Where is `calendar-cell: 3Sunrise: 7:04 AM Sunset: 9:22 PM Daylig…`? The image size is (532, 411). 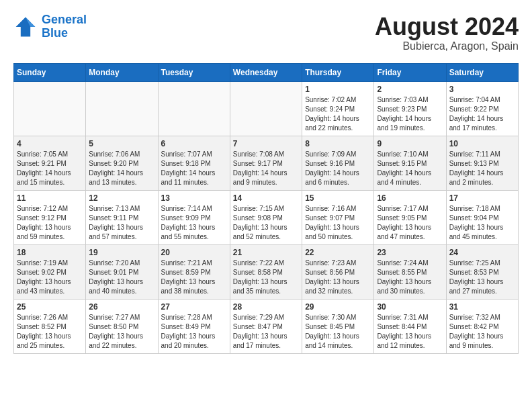 calendar-cell: 3Sunrise: 7:04 AM Sunset: 9:22 PM Daylig… is located at coordinates (482, 109).